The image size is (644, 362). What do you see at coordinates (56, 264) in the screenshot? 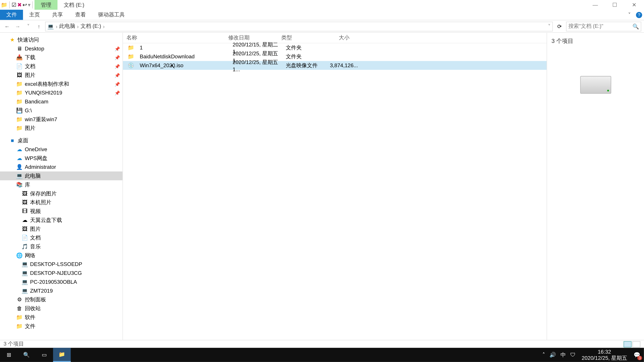
I see `tree-label: DESKTOP-LSSOEDP` at bounding box center [56, 264].